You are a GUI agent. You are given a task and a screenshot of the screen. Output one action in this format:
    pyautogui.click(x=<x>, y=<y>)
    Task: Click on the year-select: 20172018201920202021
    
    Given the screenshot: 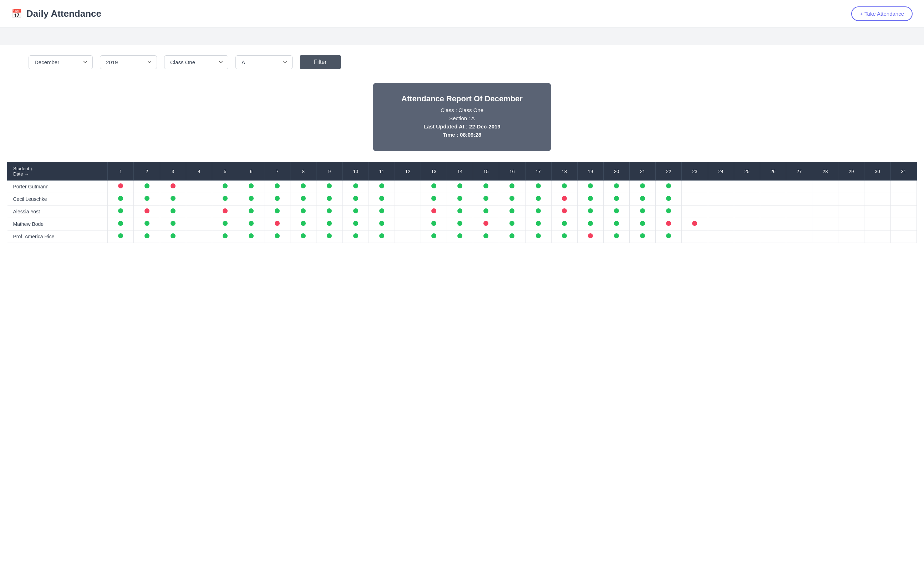 What is the action you would take?
    pyautogui.click(x=128, y=62)
    